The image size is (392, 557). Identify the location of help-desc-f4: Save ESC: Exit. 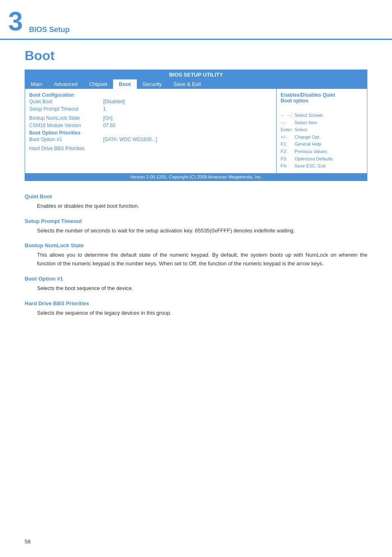
(310, 166).